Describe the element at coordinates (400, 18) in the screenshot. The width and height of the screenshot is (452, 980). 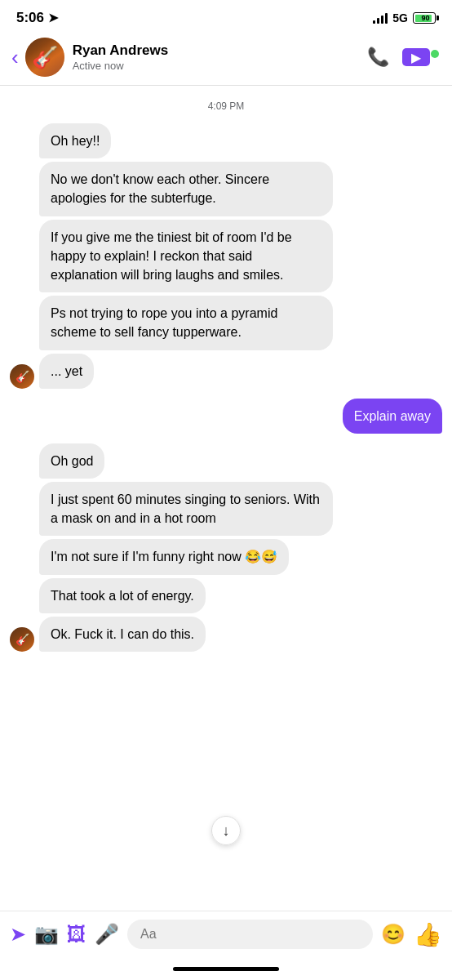
I see `network-label: 5G` at that location.